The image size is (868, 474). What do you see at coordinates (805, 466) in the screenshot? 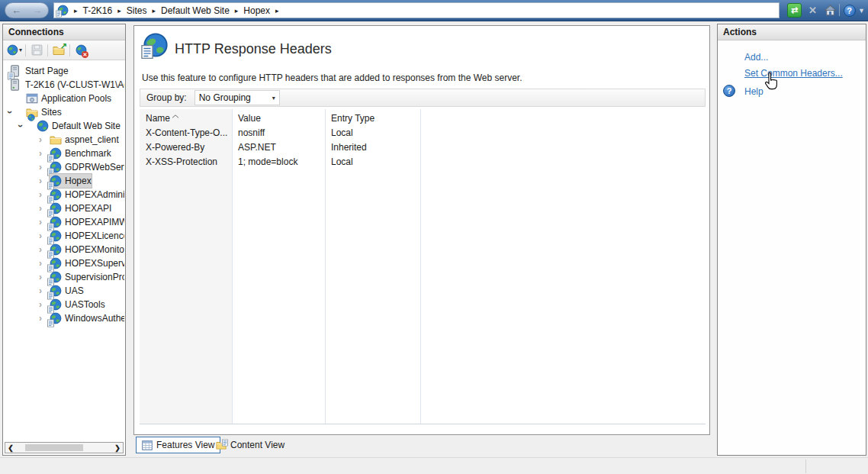
I see `status-bar-divider` at bounding box center [805, 466].